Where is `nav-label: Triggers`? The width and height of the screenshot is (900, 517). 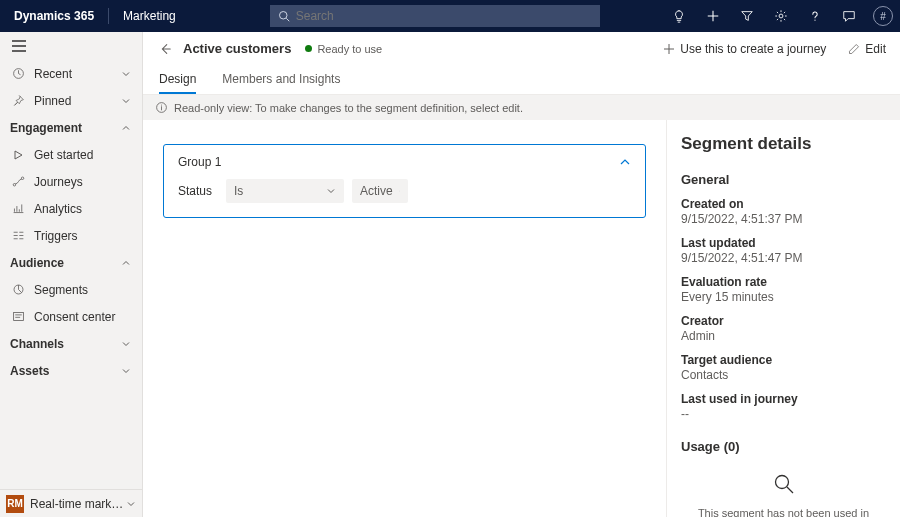 nav-label: Triggers is located at coordinates (83, 236).